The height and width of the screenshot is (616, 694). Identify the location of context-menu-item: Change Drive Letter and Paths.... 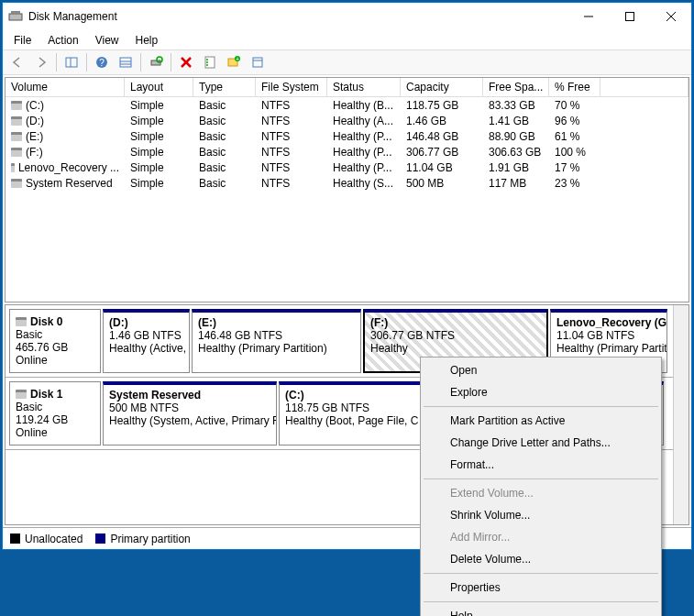
(541, 443).